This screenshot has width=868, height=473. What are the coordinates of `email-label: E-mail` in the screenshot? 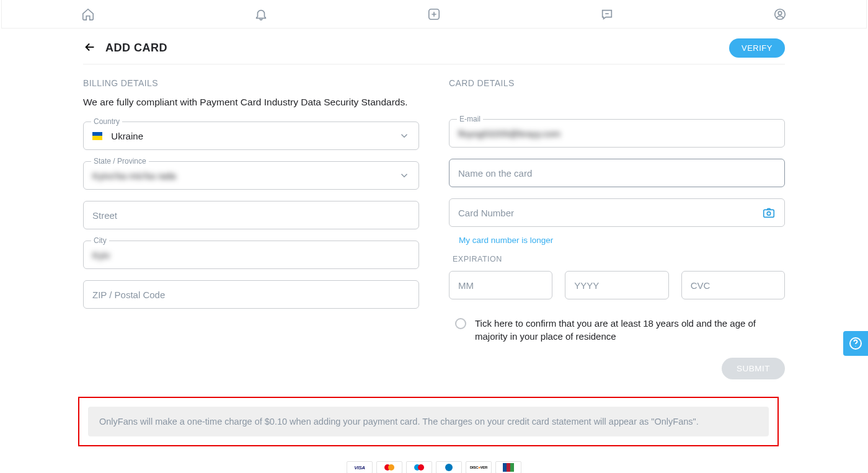 It's located at (470, 119).